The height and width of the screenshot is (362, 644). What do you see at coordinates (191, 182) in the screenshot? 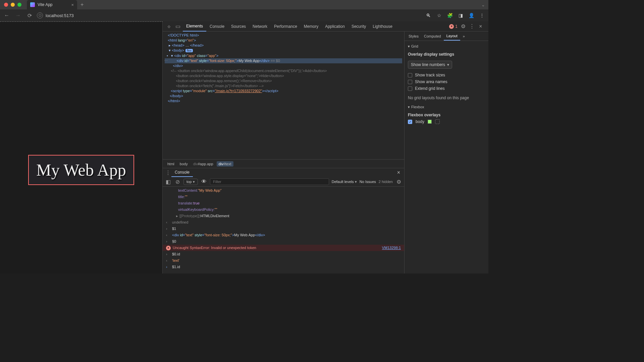
I see `context-select: top` at bounding box center [191, 182].